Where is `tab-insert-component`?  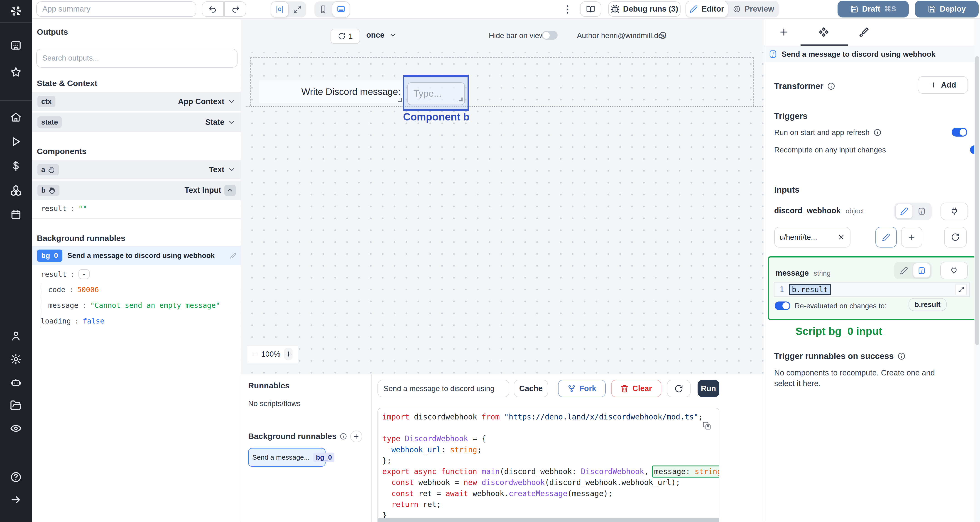 tab-insert-component is located at coordinates (784, 32).